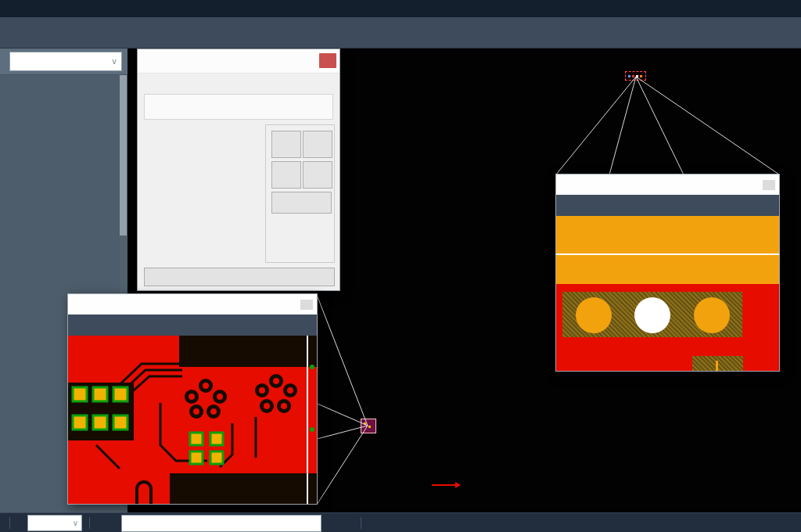 The image size is (801, 532). What do you see at coordinates (192, 419) in the screenshot?
I see `magnifier-1-view` at bounding box center [192, 419].